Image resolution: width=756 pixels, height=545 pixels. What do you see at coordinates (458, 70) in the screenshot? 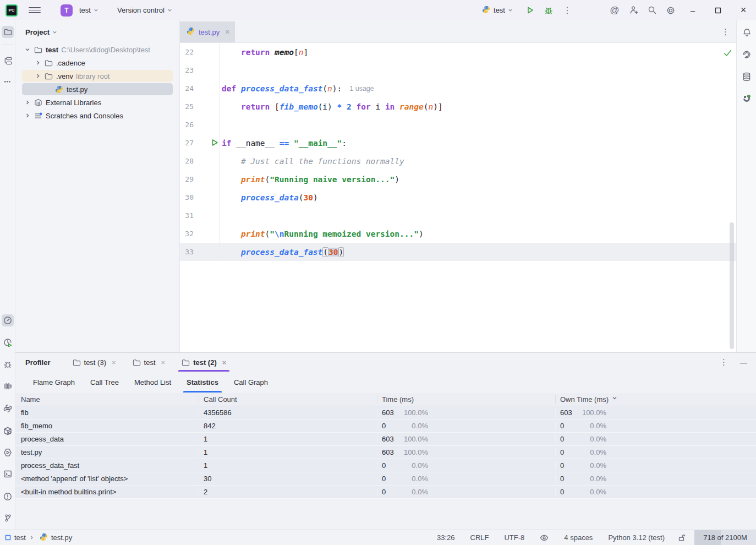
I see `code-line-23: 23` at bounding box center [458, 70].